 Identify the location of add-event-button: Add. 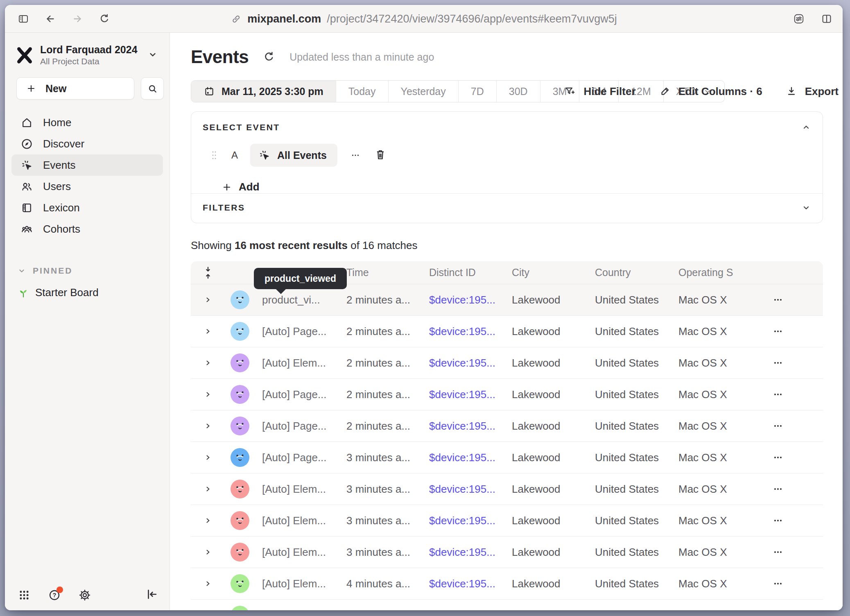
(246, 187).